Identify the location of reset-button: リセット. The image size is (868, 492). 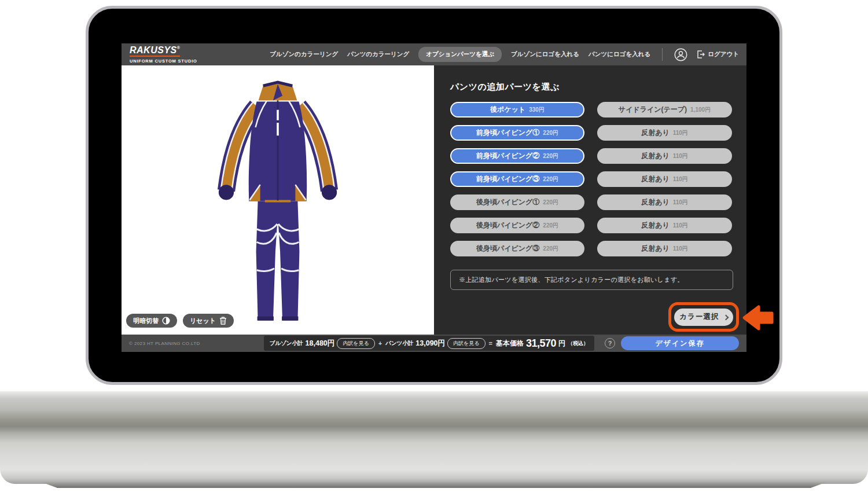
(208, 321).